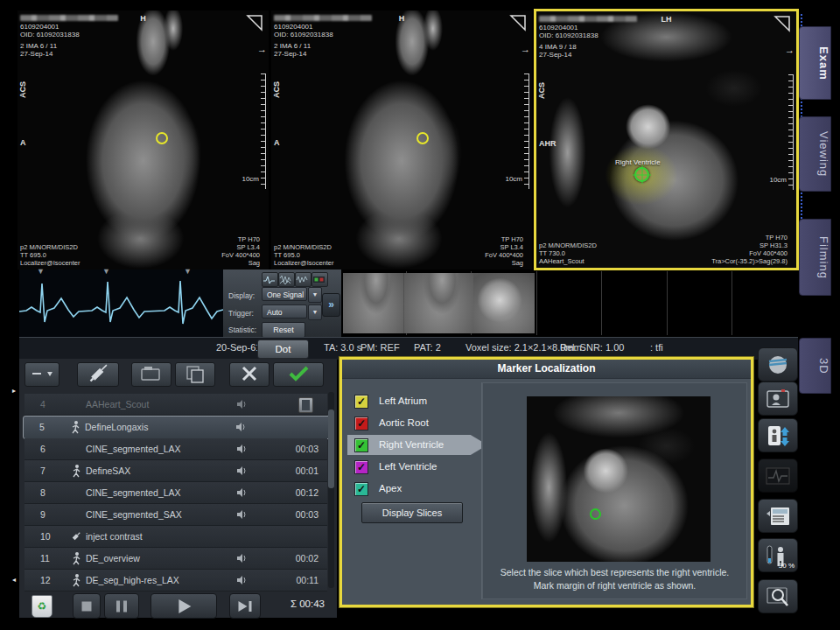 The image size is (840, 630). What do you see at coordinates (402, 140) in the screenshot?
I see `mri-panel-2: 6109204001 OID: 61092031838 2 IMA 6 / 11…` at bounding box center [402, 140].